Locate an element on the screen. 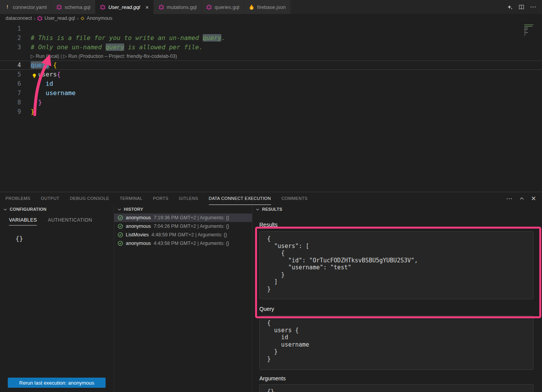 The width and height of the screenshot is (542, 392). history-header: HISTORY is located at coordinates (183, 209).